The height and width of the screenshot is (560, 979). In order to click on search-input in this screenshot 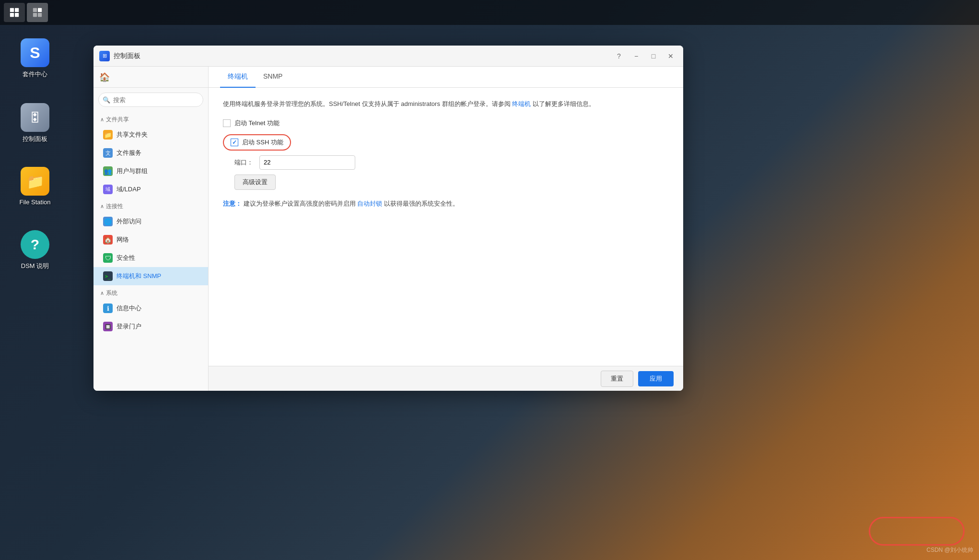, I will do `click(151, 100)`.